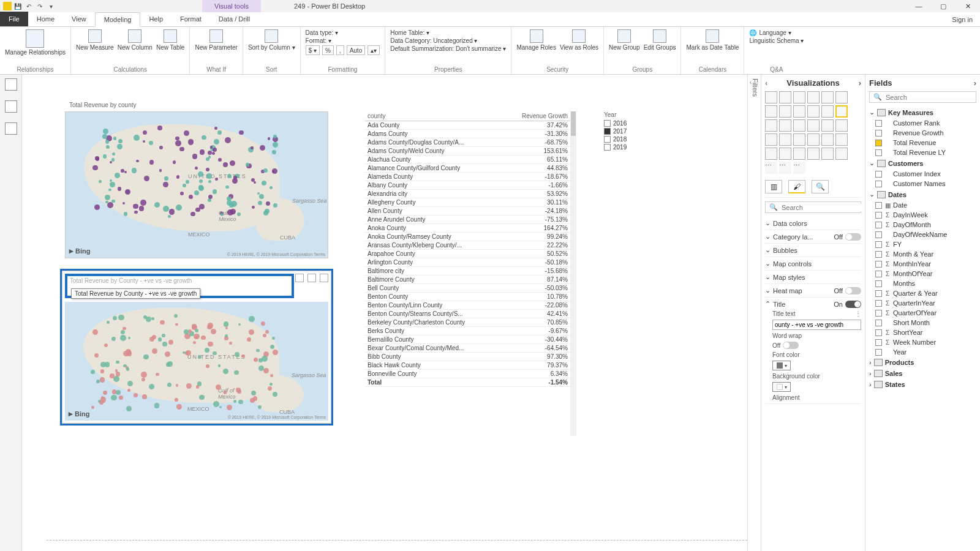 The width and height of the screenshot is (980, 551). What do you see at coordinates (926, 303) in the screenshot?
I see `fields-field-row: ΣQuarterInYear` at bounding box center [926, 303].